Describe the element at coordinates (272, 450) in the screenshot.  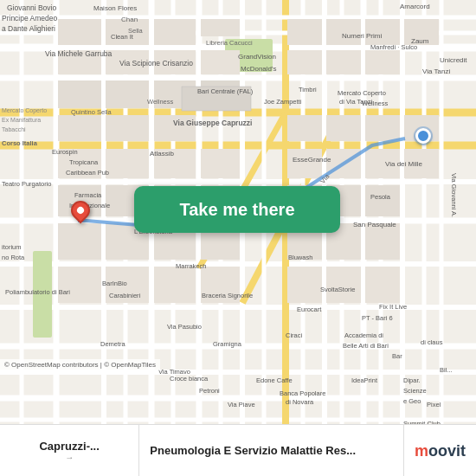
I see `to-station-name: Pneumologia E Servizio Malattie Res...` at that location.